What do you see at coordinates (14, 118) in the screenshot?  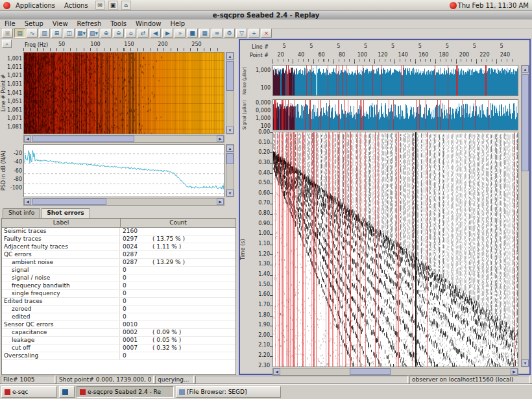 I see `spectrogram-ytick-label: 1,071` at bounding box center [14, 118].